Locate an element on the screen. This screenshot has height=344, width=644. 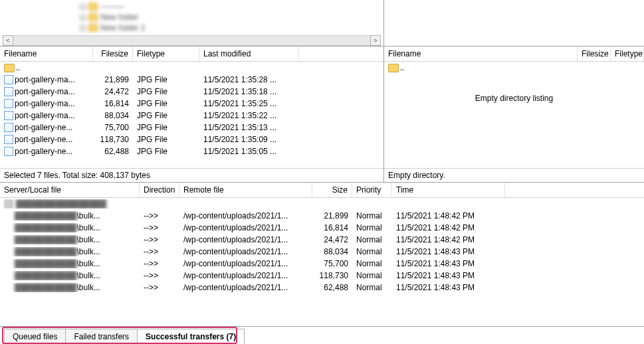
file-size: 62,488 is located at coordinates (113, 151).